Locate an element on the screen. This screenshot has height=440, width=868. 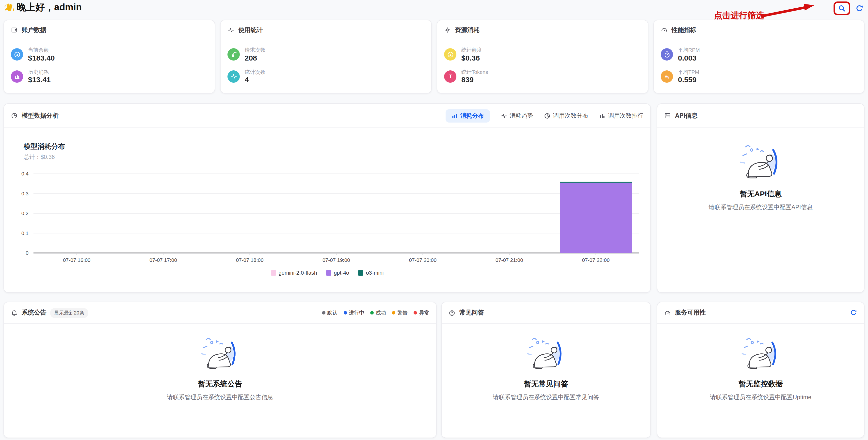
svg-text: 0.3 is located at coordinates (25, 193).